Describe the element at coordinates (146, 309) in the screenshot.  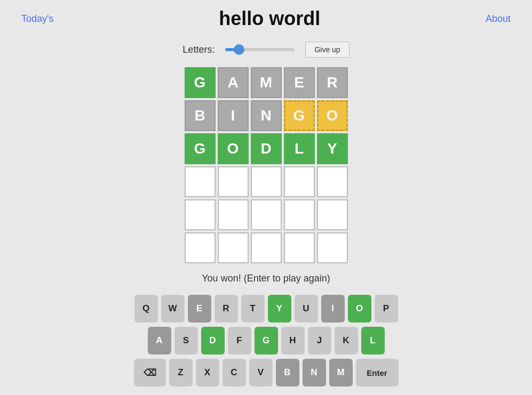
I see `key-q: Q` at that location.